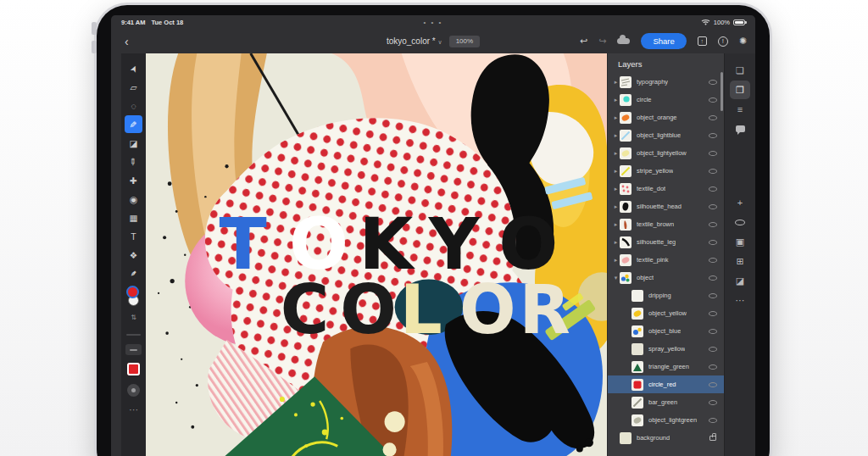 Image resolution: width=868 pixels, height=456 pixels. What do you see at coordinates (666, 242) in the screenshot?
I see `layer-row-silhouette_leg: ▸silhouette_leg` at bounding box center [666, 242].